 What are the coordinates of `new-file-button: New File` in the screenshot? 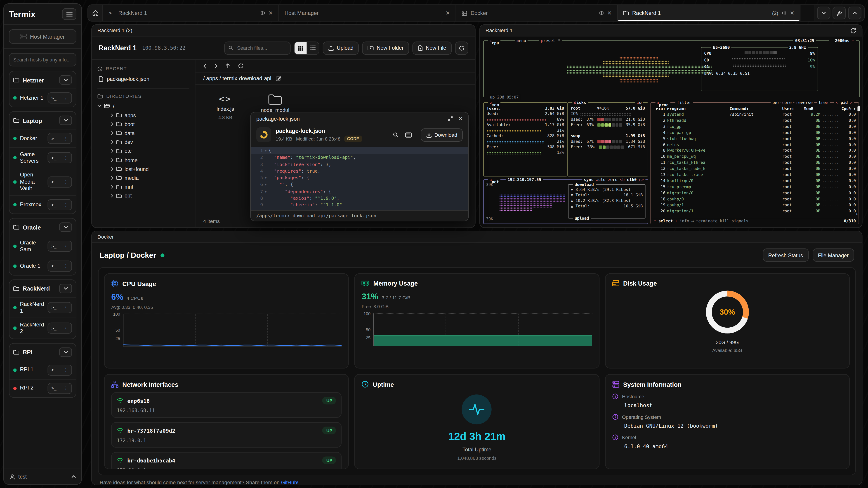 It's located at (432, 48).